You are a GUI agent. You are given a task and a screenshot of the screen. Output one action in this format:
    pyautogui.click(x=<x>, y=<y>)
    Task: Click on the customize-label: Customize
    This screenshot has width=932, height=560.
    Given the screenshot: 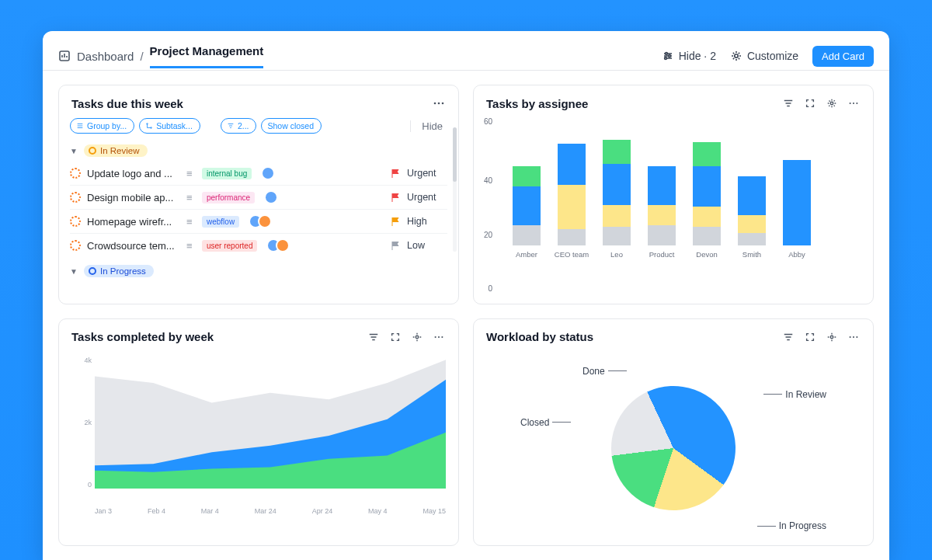 What is the action you would take?
    pyautogui.click(x=773, y=56)
    